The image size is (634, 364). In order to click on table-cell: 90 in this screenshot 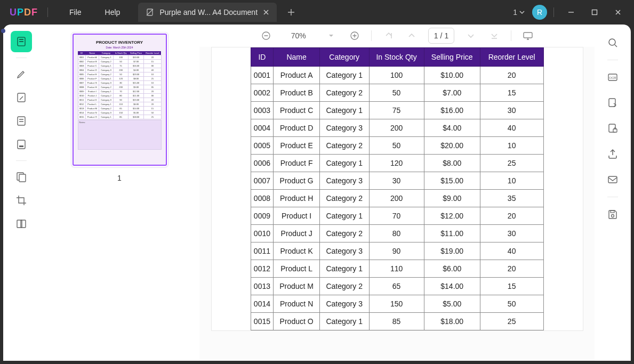, I will do `click(397, 252)`.